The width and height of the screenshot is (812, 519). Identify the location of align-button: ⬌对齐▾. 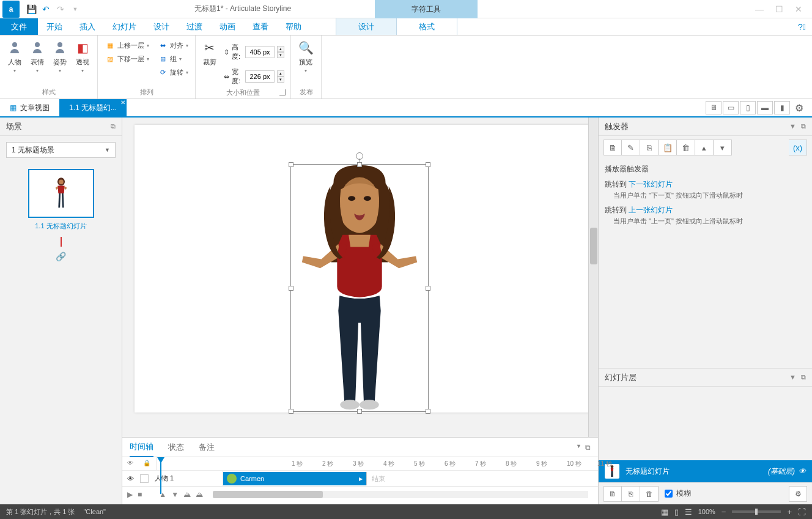
(173, 45).